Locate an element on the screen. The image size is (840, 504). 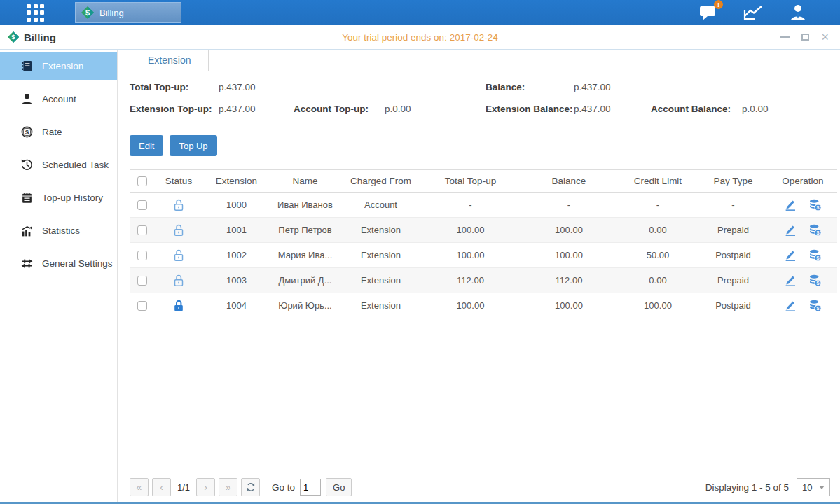
billing-diamond-icon: $ is located at coordinates (13, 37).